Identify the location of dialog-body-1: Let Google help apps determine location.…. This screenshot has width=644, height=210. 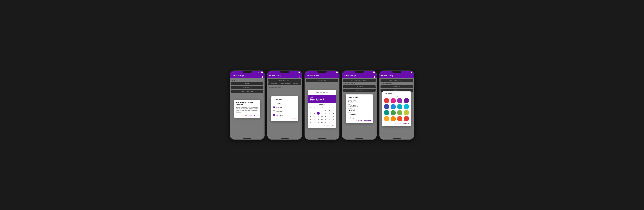
(247, 110).